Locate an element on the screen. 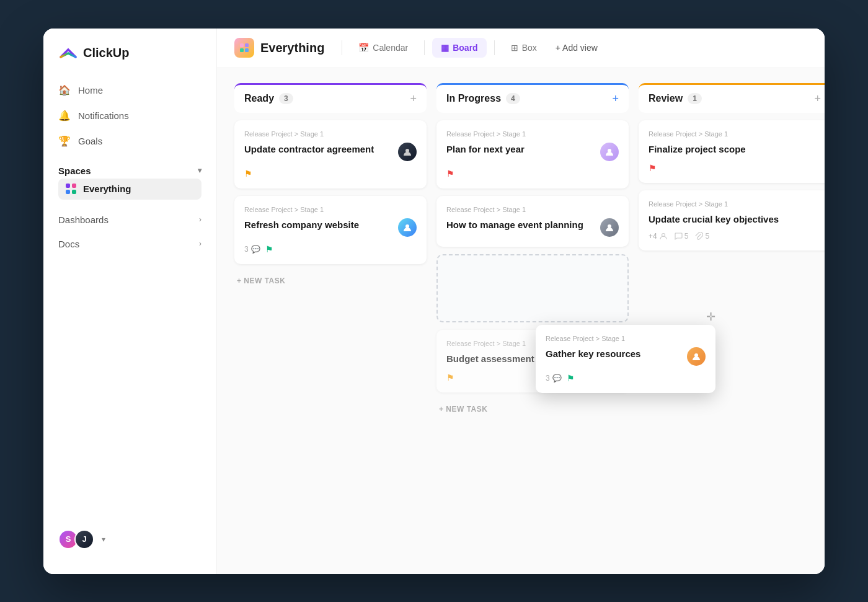 This screenshot has width=868, height=602. topbar-title-group: Everything is located at coordinates (279, 48).